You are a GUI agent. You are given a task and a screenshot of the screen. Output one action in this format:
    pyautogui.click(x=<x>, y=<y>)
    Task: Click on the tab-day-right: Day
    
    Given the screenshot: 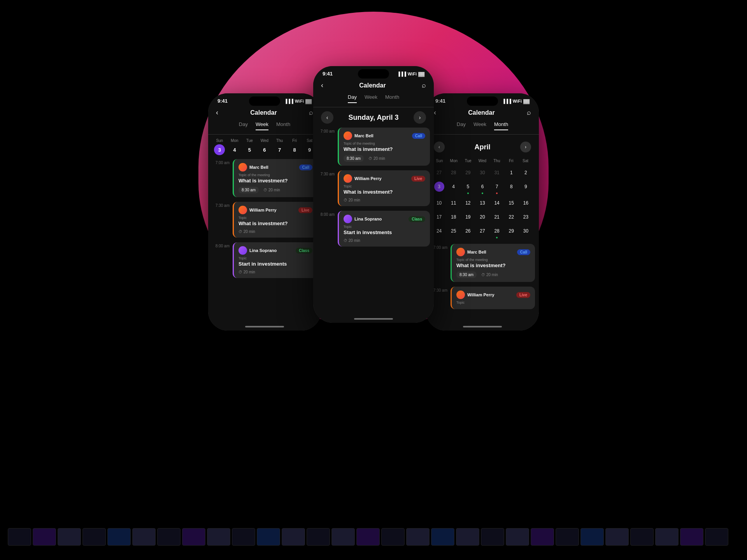 What is the action you would take?
    pyautogui.click(x=461, y=126)
    